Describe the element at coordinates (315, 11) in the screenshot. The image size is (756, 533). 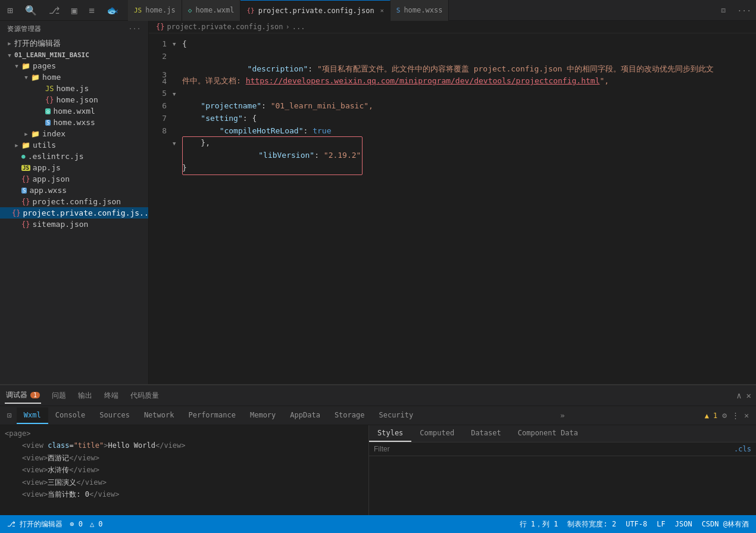
I see `tab-project-config: {} project.private.config.json ✕` at that location.